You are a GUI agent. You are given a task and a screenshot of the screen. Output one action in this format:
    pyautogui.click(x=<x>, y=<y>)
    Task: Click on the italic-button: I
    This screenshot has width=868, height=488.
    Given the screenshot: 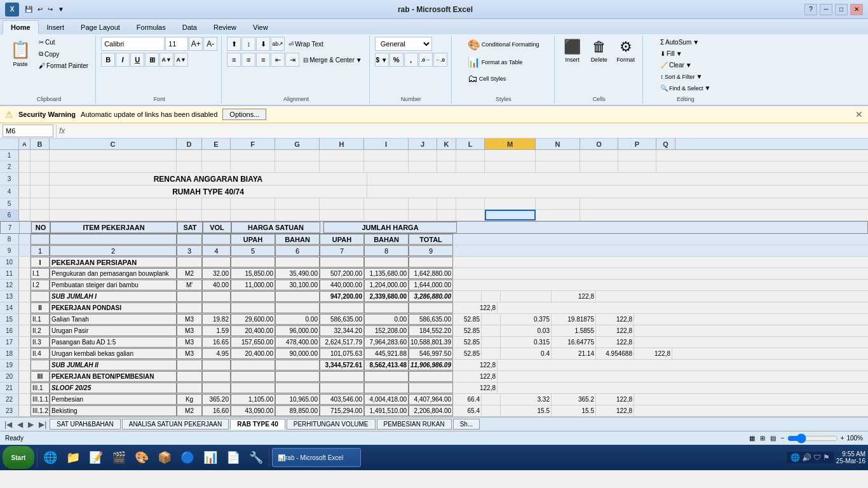 What is the action you would take?
    pyautogui.click(x=123, y=60)
    